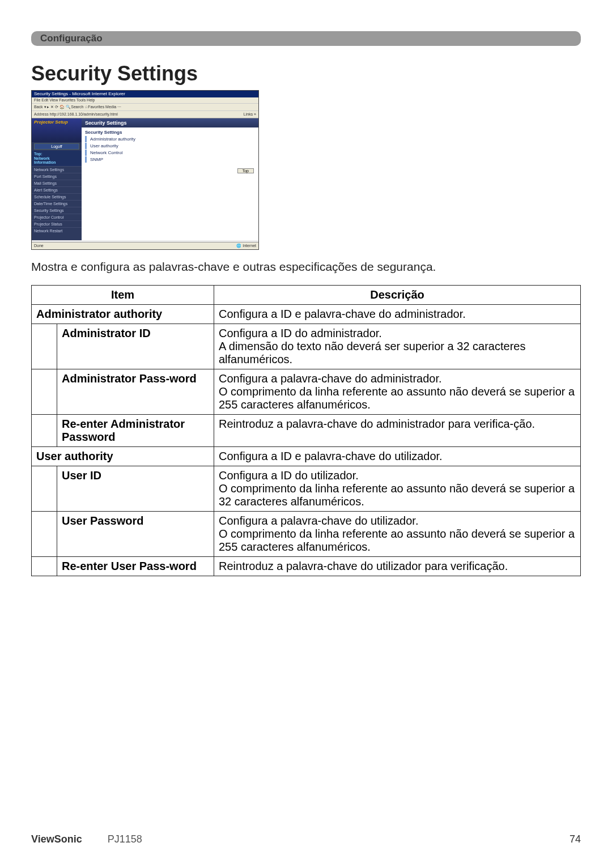  I want to click on sub-item-cell: User ID, so click(136, 489).